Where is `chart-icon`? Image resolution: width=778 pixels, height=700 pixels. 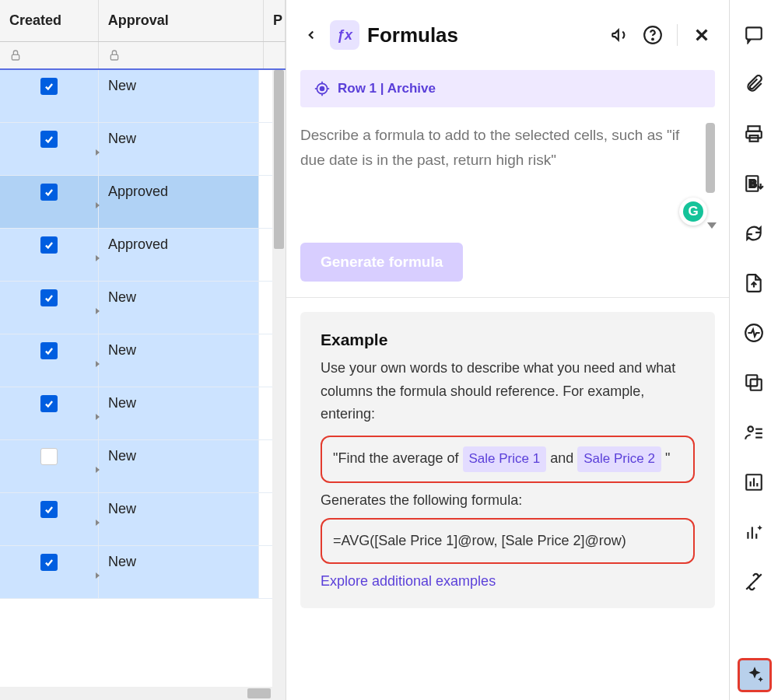
chart-icon is located at coordinates (754, 482).